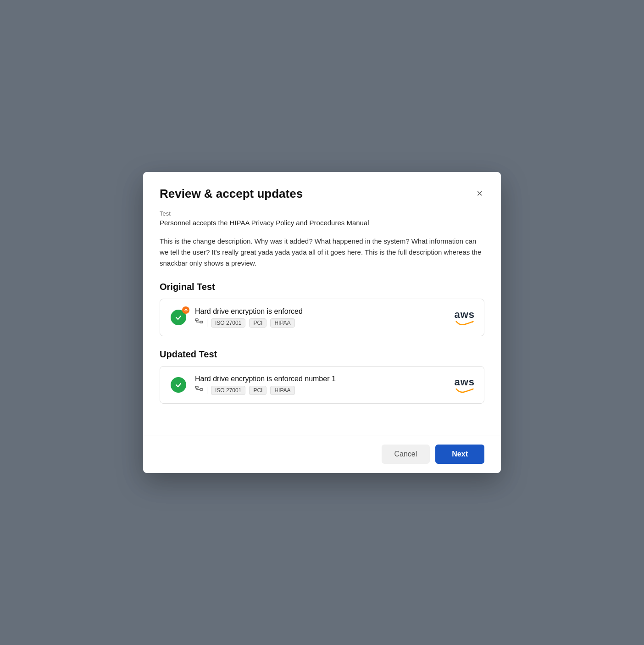  What do you see at coordinates (480, 194) in the screenshot?
I see `close-button: ×` at bounding box center [480, 194].